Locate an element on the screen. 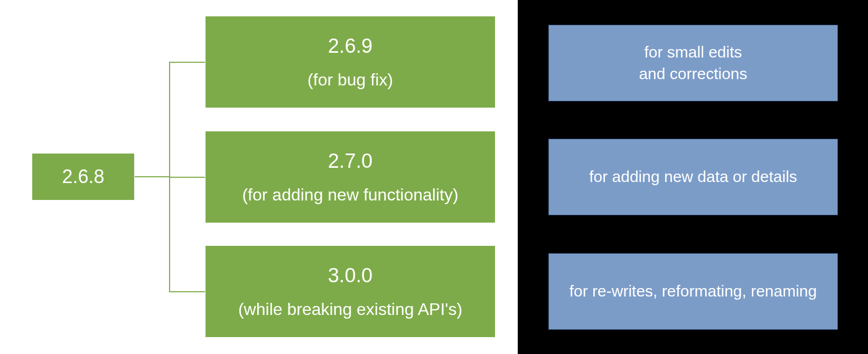  note-patch-text: for small editsand corrections is located at coordinates (693, 63).